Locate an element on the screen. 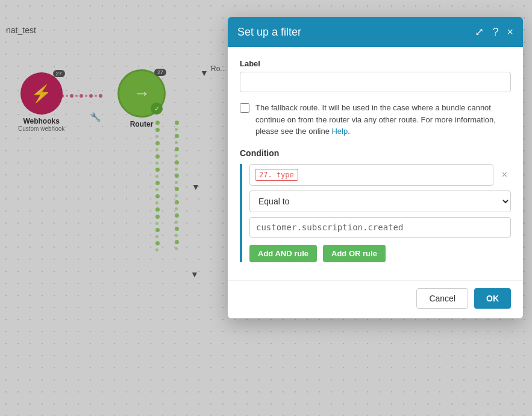 Image resolution: width=532 pixels, height=416 pixels. fallback-area: The fallback route. It will be used in t… is located at coordinates (375, 119).